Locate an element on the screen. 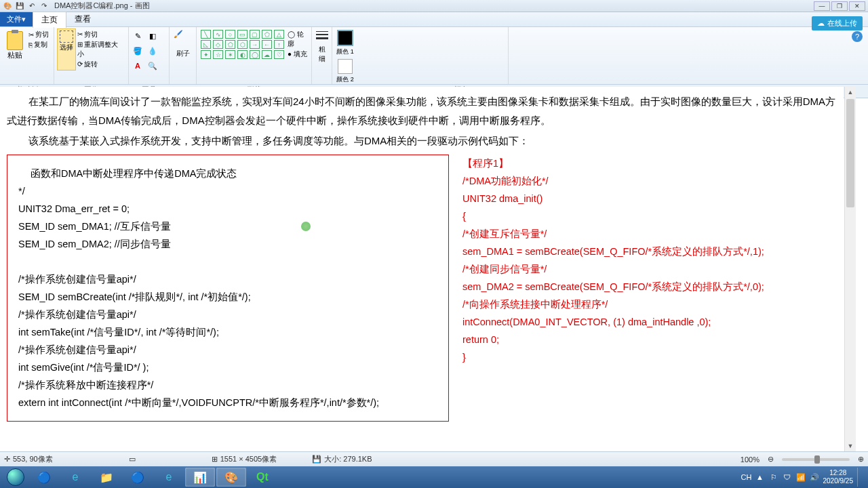  colors-group: 颜色 1 颜色 2 编辑颜色 is located at coordinates (420, 56).